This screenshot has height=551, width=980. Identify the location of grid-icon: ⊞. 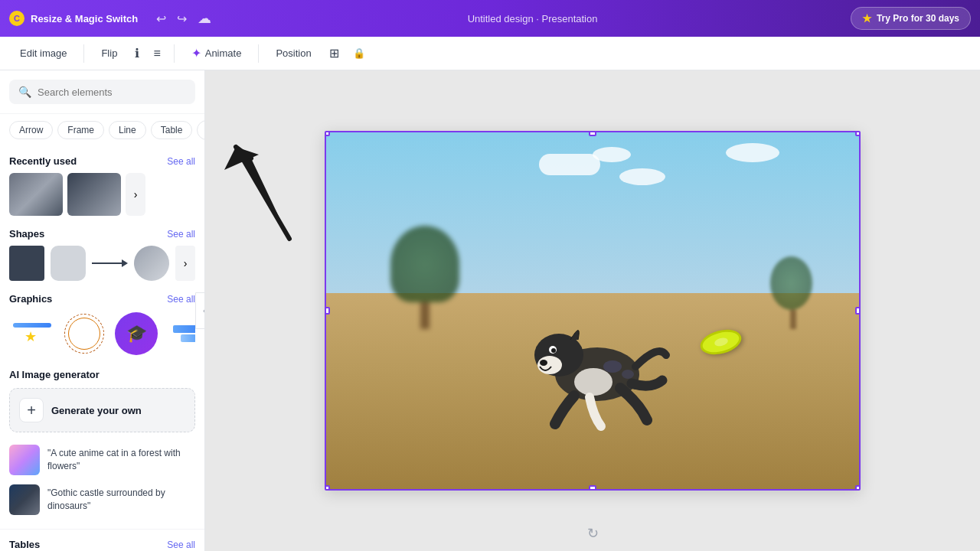
(334, 54).